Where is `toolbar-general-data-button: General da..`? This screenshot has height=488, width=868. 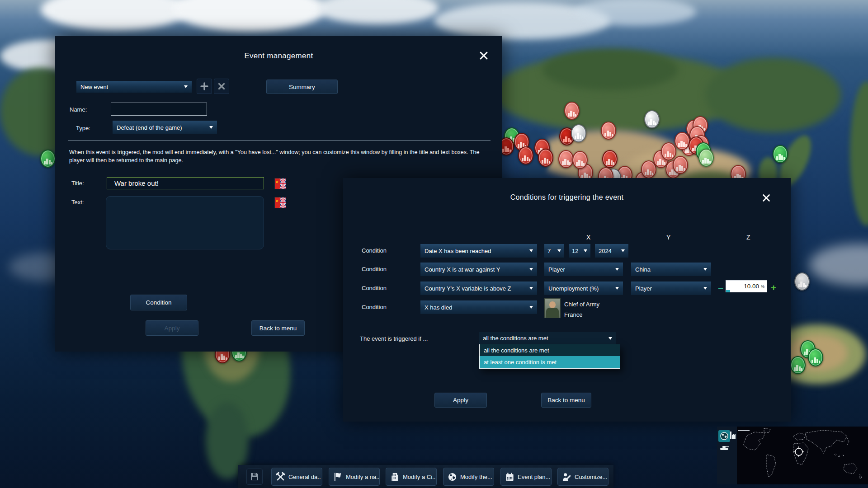 toolbar-general-data-button: General da.. is located at coordinates (297, 477).